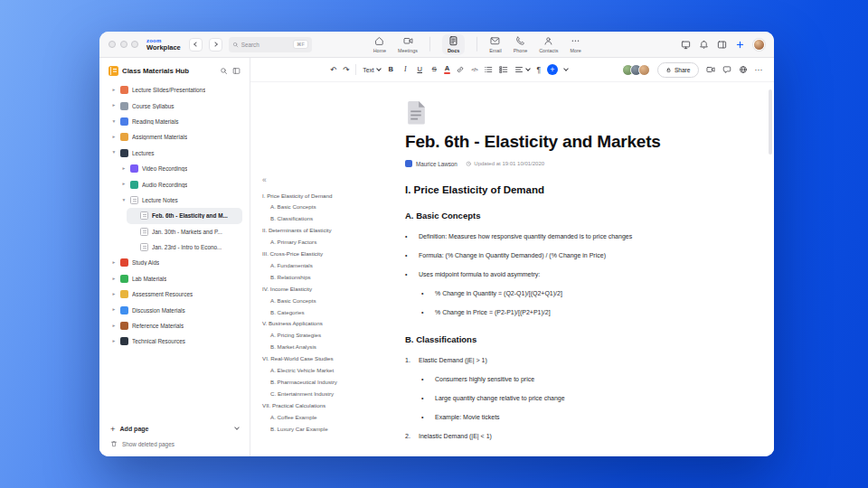  I want to click on sidebar-item-study-aids: ▸ Study Aids, so click(175, 262).